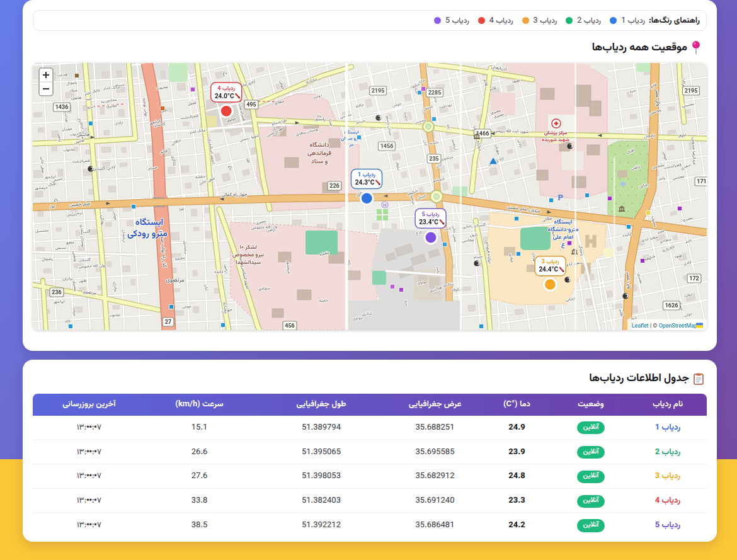  Describe the element at coordinates (83, 135) in the screenshot. I see `svg-text: هاشمی` at that location.